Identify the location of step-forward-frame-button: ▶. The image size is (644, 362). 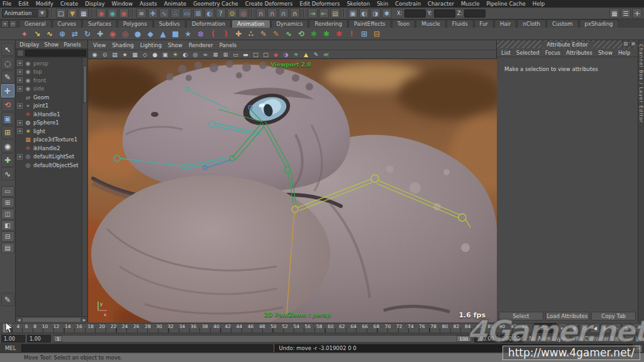
(627, 328).